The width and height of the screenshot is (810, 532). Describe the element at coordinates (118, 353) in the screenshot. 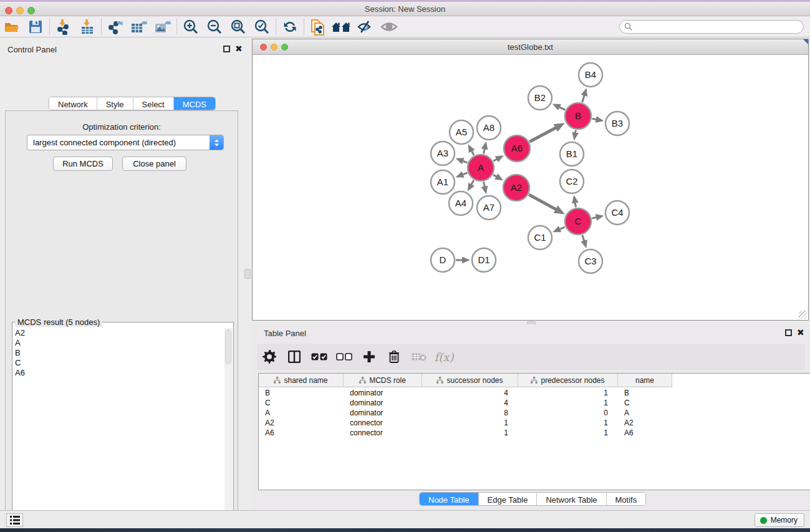

I see `result-item-b: B` at that location.